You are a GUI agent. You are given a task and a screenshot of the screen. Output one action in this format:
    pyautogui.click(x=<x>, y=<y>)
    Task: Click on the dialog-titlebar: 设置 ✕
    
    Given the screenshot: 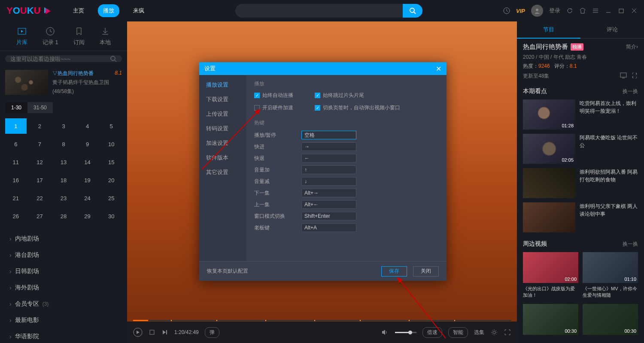 What is the action you would take?
    pyautogui.click(x=323, y=69)
    